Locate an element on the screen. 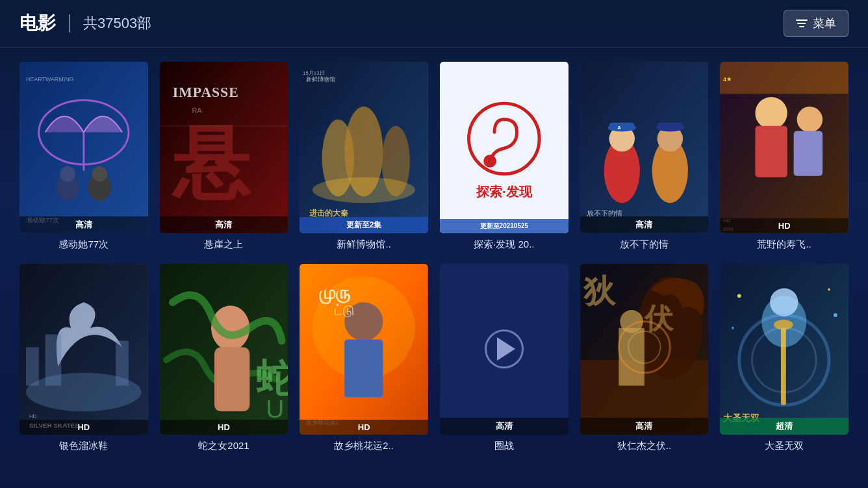 The height and width of the screenshot is (488, 868). movie-title: 银色溜冰鞋 is located at coordinates (84, 446).